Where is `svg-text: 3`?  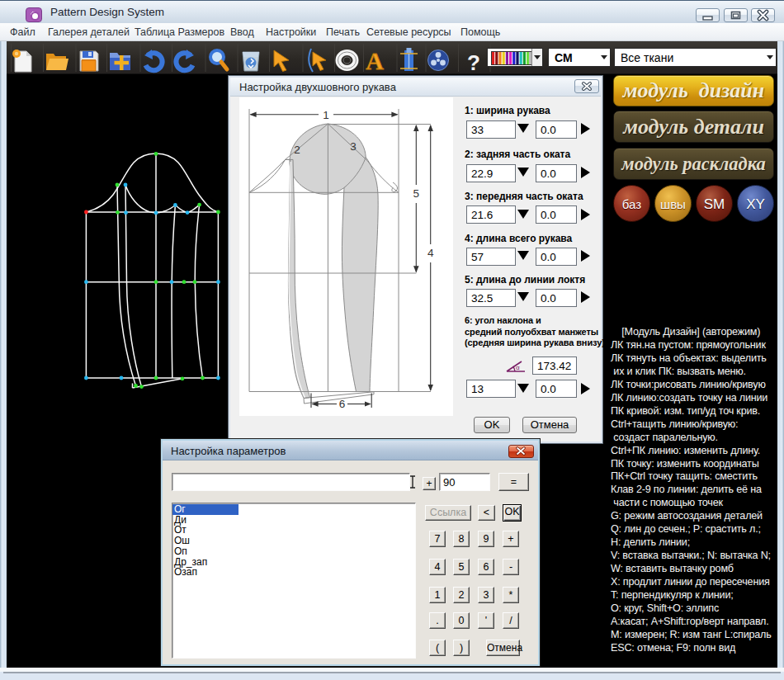 svg-text: 3 is located at coordinates (353, 147).